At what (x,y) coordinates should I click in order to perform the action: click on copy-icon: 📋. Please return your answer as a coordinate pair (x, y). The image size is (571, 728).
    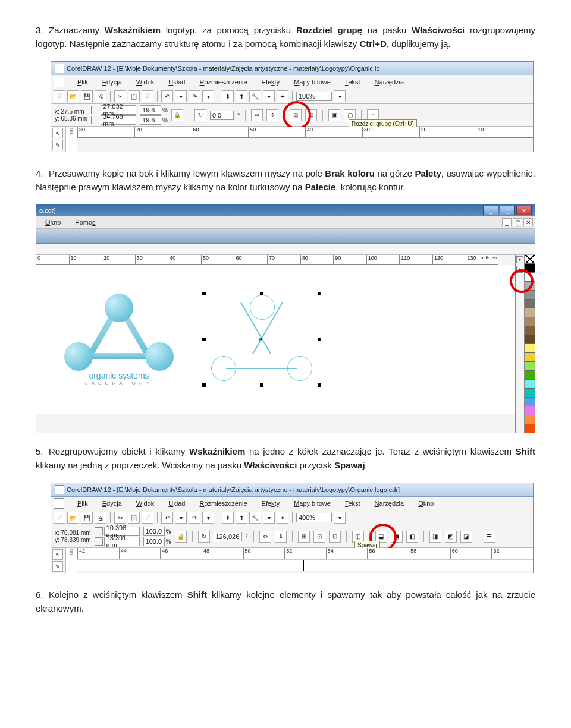
    Looking at the image, I should click on (134, 96).